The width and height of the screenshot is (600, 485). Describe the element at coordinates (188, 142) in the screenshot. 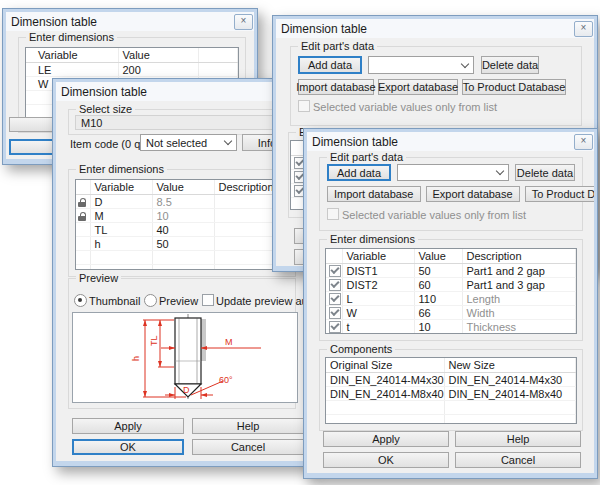

I see `item-code-combobox: Not selected` at that location.